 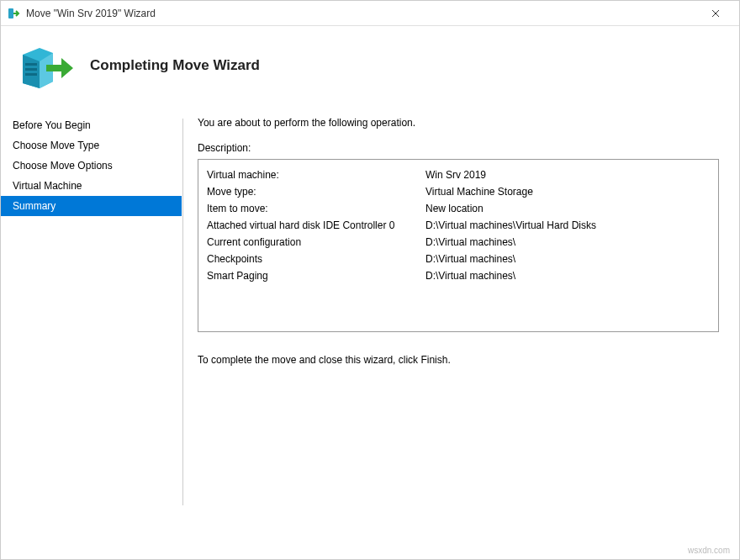 What do you see at coordinates (316, 192) in the screenshot?
I see `description-key: Move type:` at bounding box center [316, 192].